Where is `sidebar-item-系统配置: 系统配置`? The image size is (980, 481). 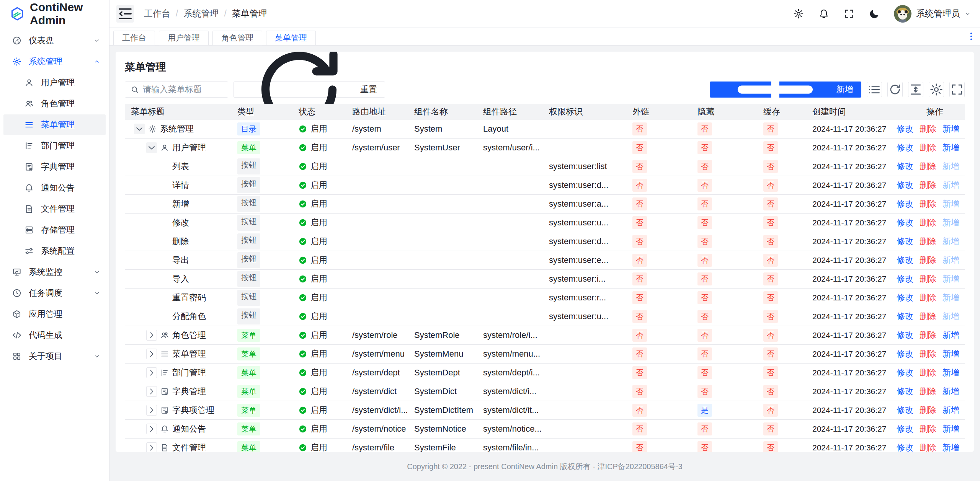 sidebar-item-系统配置: 系统配置 is located at coordinates (54, 251).